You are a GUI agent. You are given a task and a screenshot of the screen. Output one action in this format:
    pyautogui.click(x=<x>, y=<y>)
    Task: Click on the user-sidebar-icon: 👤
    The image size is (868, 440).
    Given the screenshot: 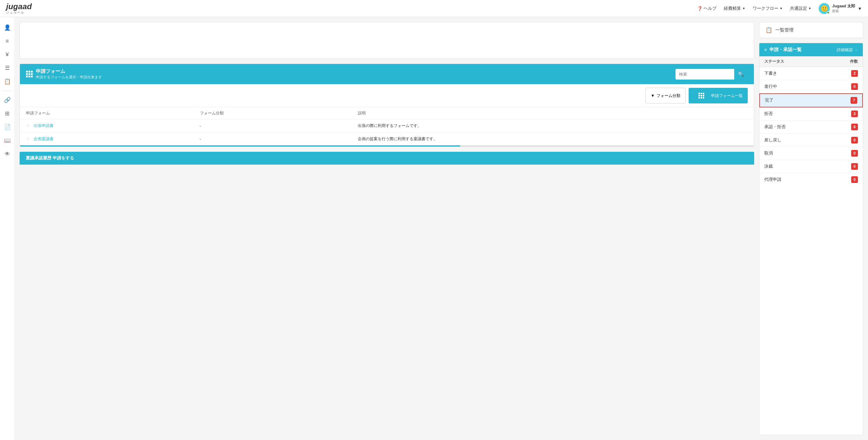 What is the action you would take?
    pyautogui.click(x=7, y=28)
    